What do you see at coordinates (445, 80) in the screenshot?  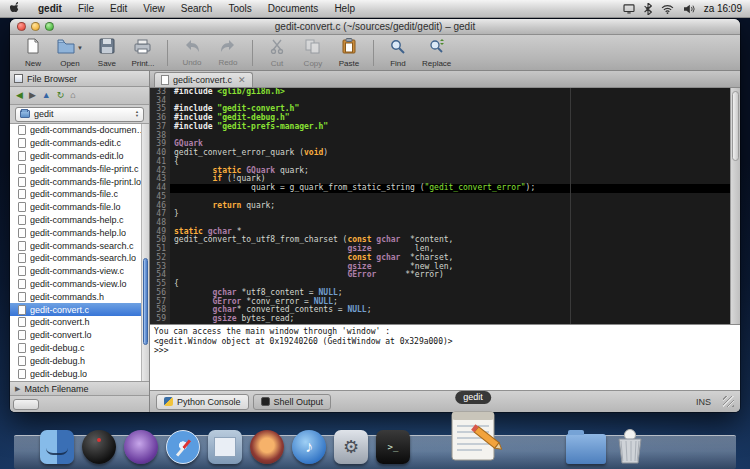 I see `document-tab-bar: gedit-convert.c ✕` at bounding box center [445, 80].